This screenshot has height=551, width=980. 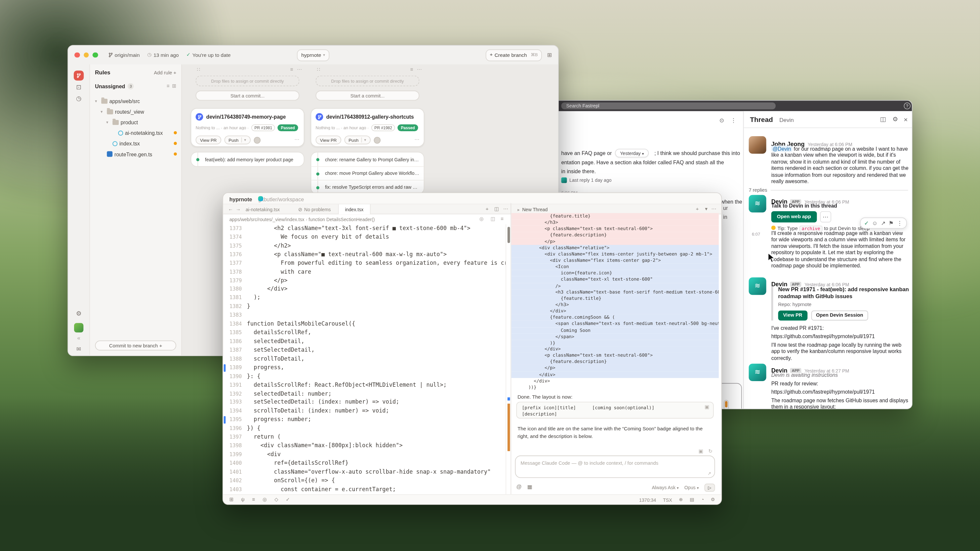 I want to click on status-icon: ≡, so click(x=254, y=500).